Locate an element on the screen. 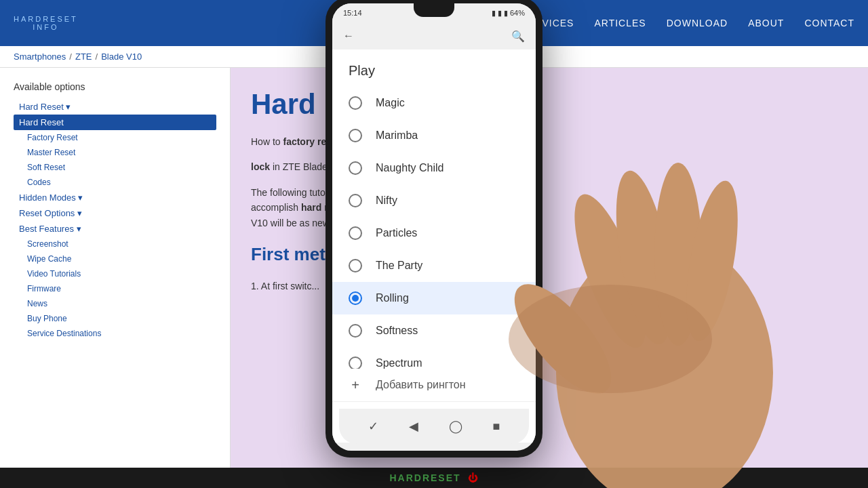 This screenshot has height=488, width=868. power-icon: ⏻ is located at coordinates (473, 478).